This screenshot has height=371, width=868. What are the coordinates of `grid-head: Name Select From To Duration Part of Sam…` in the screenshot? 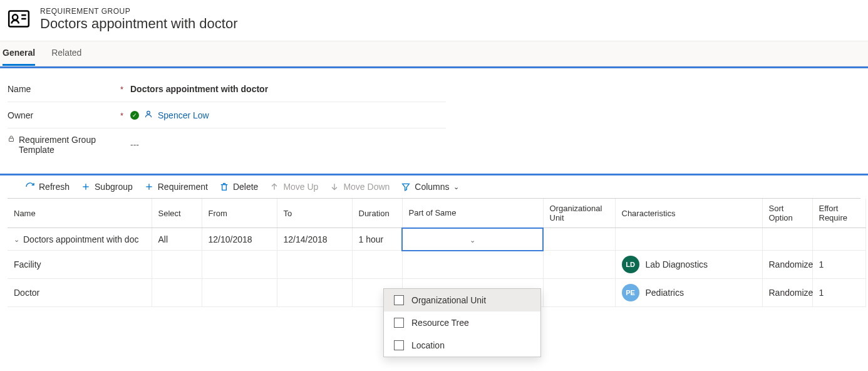 It's located at (437, 213).